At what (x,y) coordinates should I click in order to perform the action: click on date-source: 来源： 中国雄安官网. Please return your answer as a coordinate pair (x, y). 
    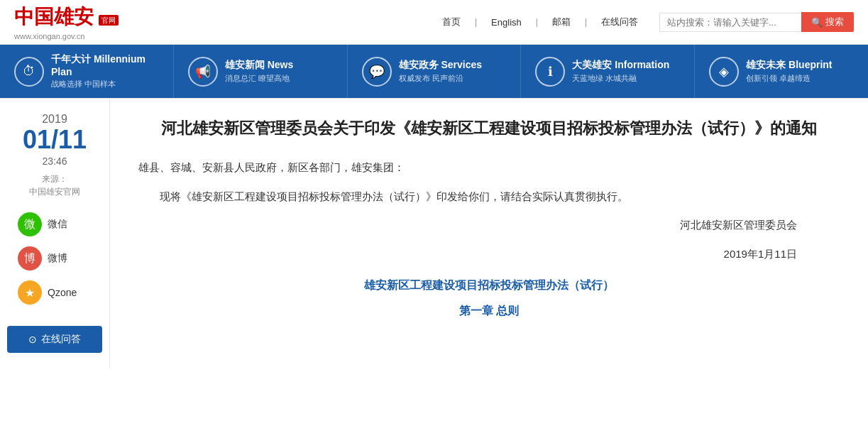
    Looking at the image, I should click on (55, 185).